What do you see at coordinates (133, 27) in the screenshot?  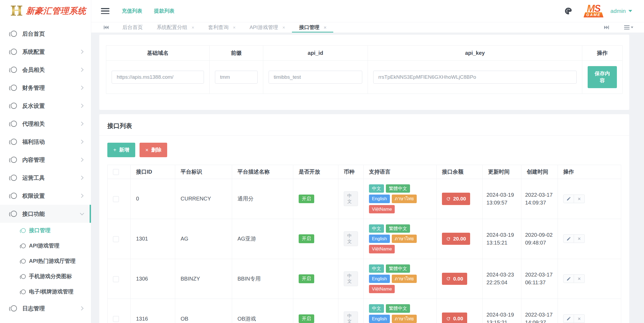 I see `tab-label: 后台首页` at bounding box center [133, 27].